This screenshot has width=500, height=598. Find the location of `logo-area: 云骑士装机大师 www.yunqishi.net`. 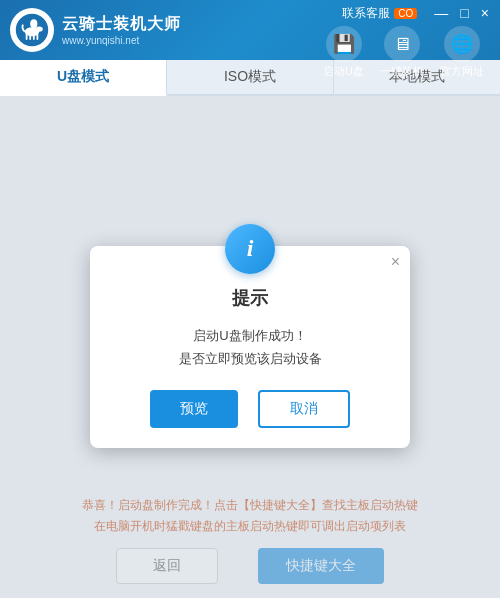

logo-area: 云骑士装机大师 www.yunqishi.net is located at coordinates (96, 30).